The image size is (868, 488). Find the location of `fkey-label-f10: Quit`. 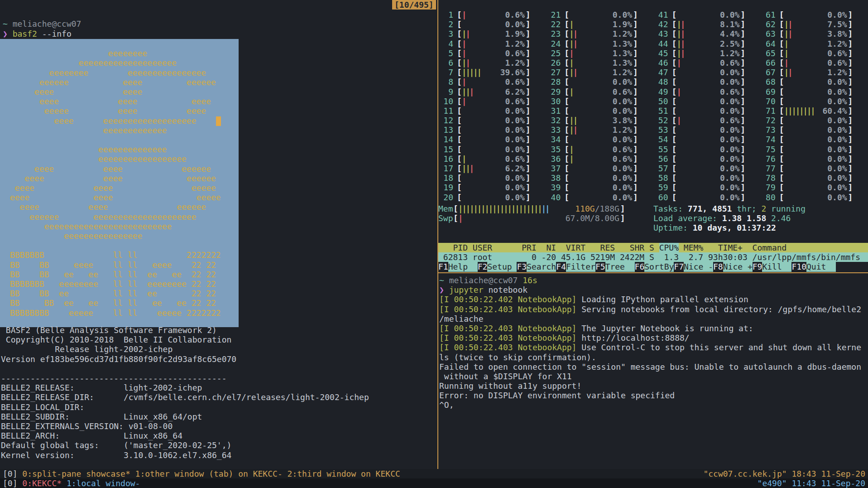

fkey-label-f10: Quit is located at coordinates (821, 266).